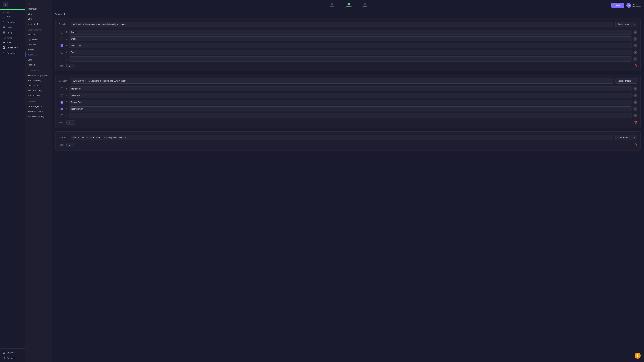 This screenshot has width=644, height=362. Describe the element at coordinates (348, 102) in the screenshot. I see `answer-row-2-3: 3.×` at that location.